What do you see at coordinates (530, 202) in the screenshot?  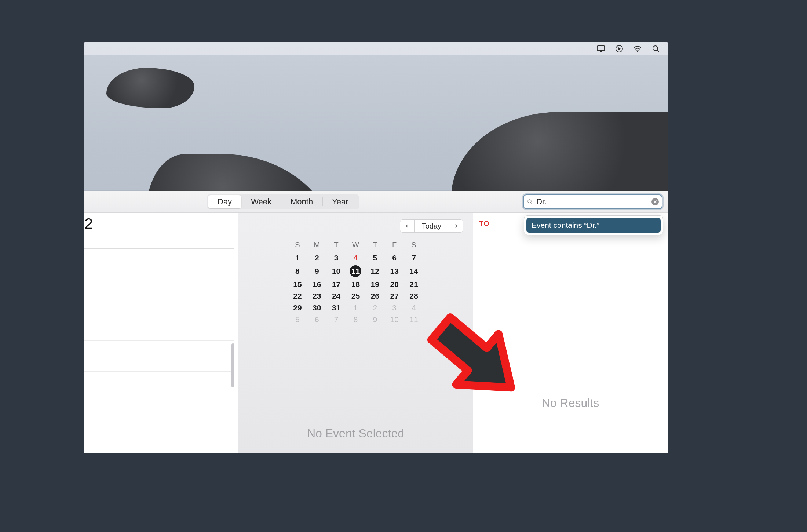 I see `search-icon` at bounding box center [530, 202].